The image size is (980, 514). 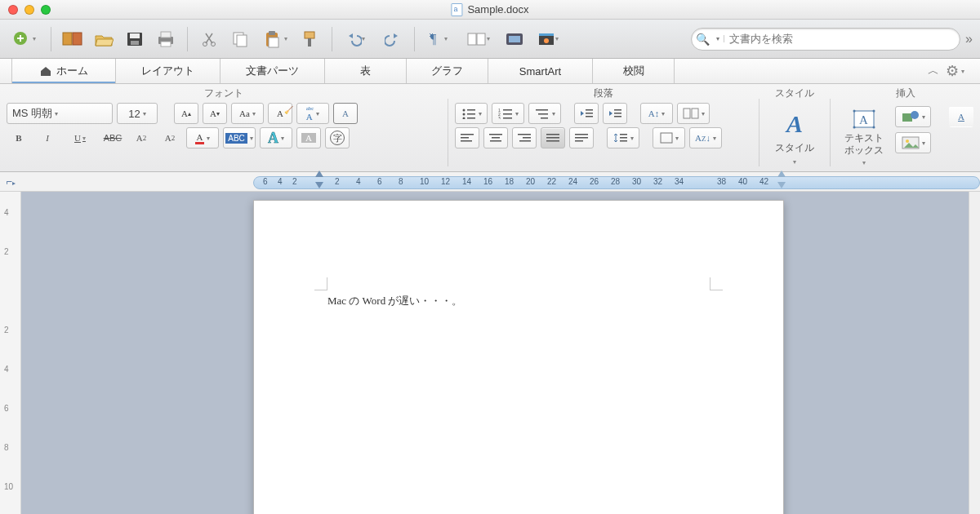 I want to click on tab-document-parts: 文書パーツ, so click(x=273, y=71).